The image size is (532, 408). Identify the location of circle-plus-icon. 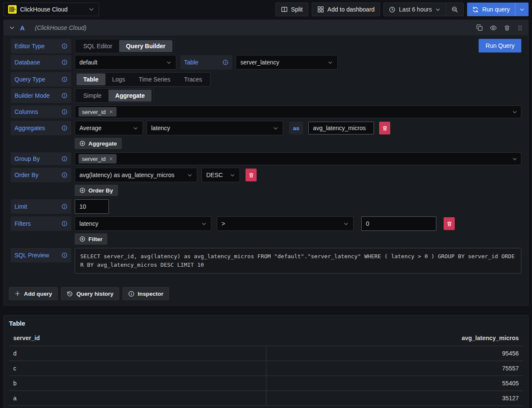
(82, 239).